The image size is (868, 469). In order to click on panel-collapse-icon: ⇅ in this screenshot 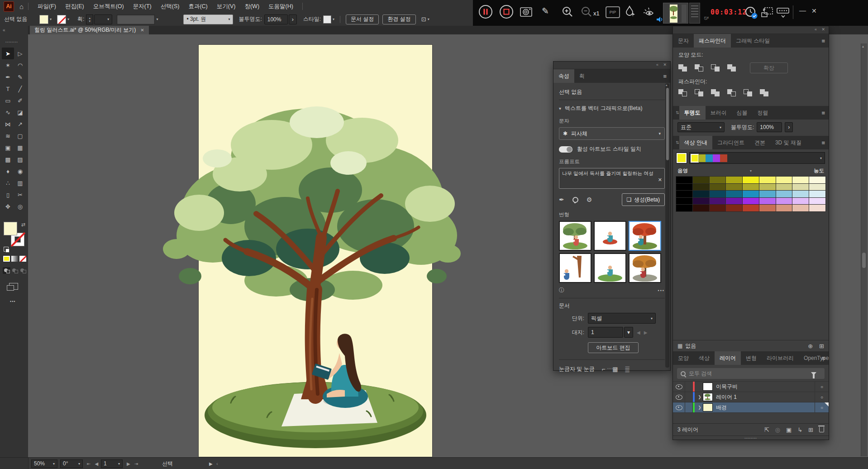, I will do `click(676, 113)`.